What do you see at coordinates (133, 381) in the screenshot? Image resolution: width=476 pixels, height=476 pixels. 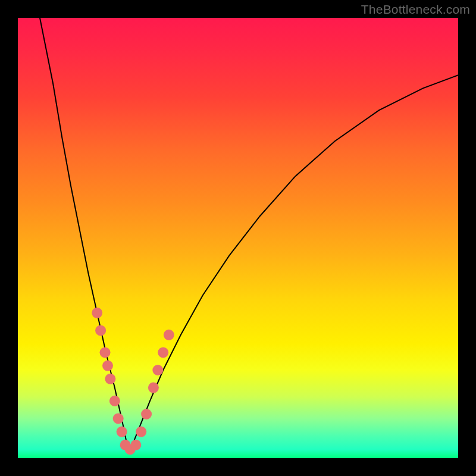 I see `highlighted-points-group` at bounding box center [133, 381].